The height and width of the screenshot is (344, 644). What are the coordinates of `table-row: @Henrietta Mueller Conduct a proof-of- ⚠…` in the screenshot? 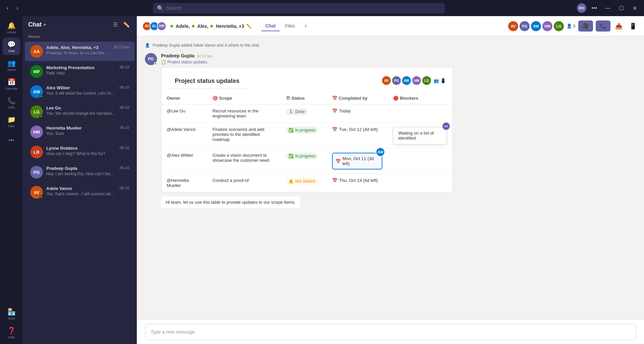 It's located at (307, 183).